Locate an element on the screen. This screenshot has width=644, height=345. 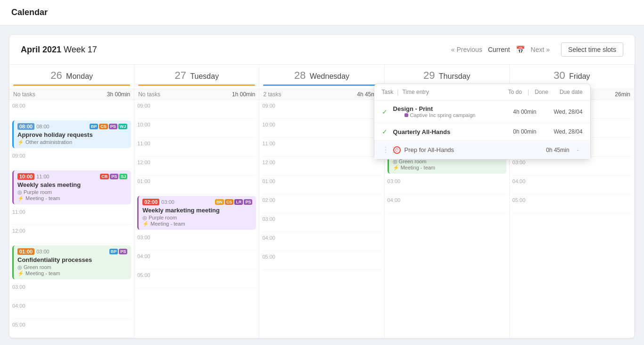
event-confidentiality: 01:00 03:00 BP PS Confidentiality proces… is located at coordinates (72, 262).